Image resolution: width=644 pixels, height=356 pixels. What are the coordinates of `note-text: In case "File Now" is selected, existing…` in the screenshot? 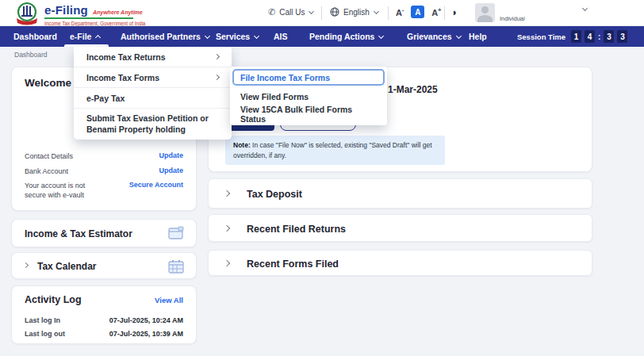 It's located at (333, 151).